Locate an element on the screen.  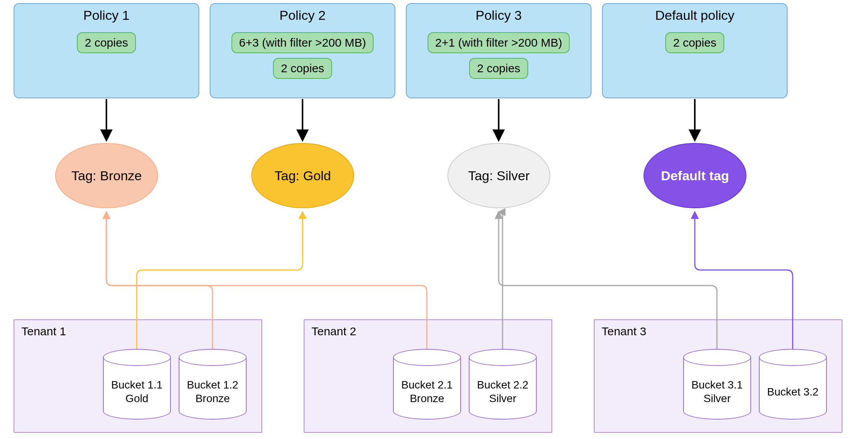
cylinder-body: Bucket 2.1 Bronze is located at coordinates (427, 388).